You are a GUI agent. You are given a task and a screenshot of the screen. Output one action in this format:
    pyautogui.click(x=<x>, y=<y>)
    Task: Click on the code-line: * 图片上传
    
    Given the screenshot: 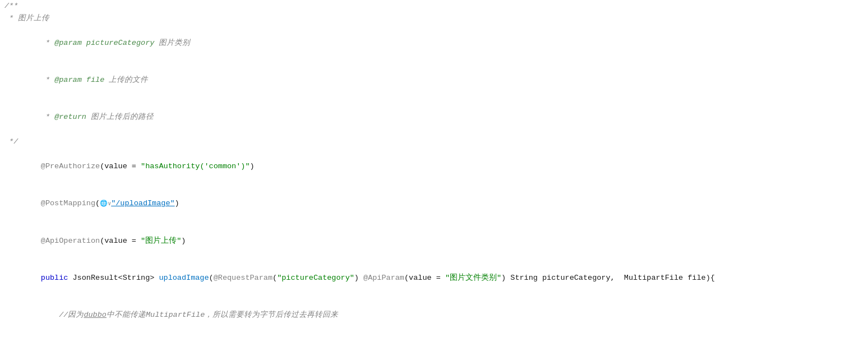 What is the action you would take?
    pyautogui.click(x=434, y=19)
    